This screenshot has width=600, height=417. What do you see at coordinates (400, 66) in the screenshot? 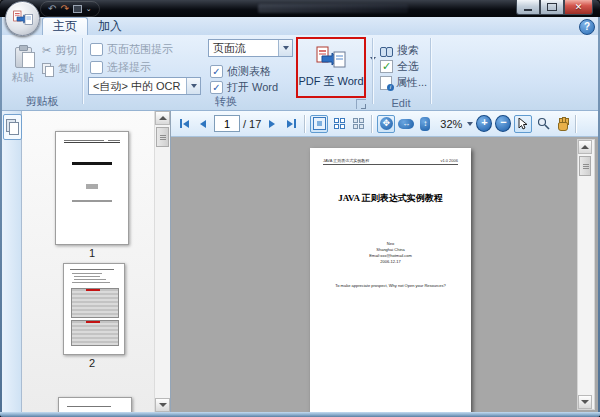
I see `select-all-button: ✓ 全选` at bounding box center [400, 66].